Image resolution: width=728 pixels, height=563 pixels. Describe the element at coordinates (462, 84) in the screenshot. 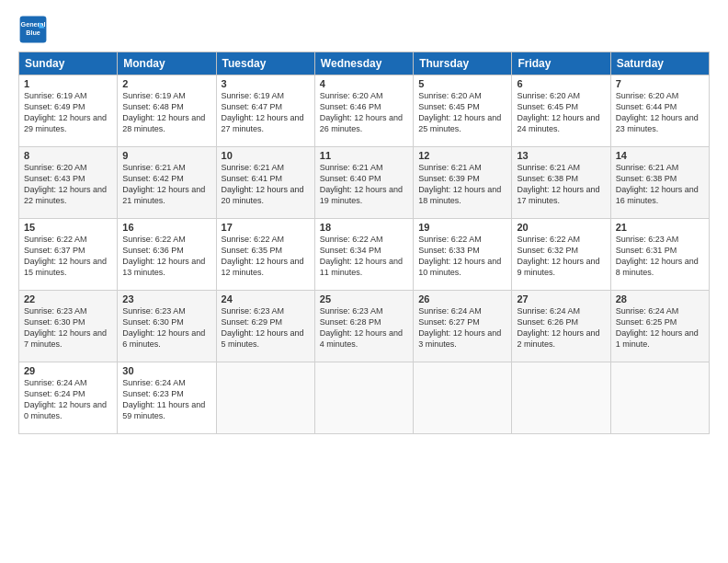

I see `day-number: 5` at that location.